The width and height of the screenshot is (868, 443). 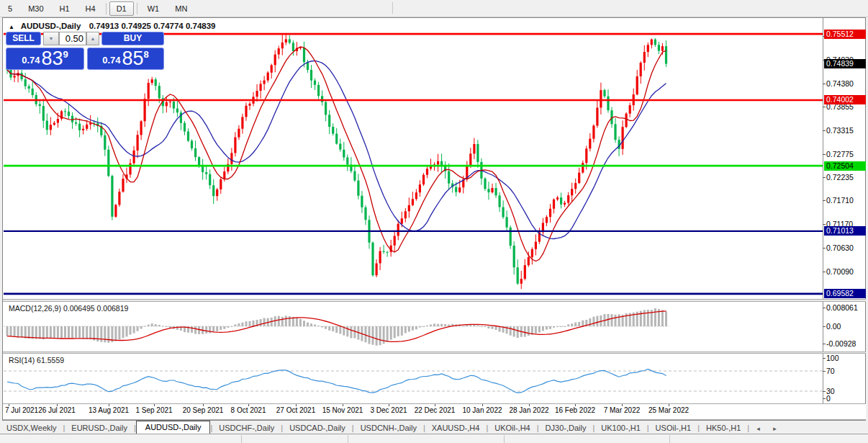 What do you see at coordinates (203, 411) in the screenshot?
I see `x-axis-label: 20 Sep 2021` at bounding box center [203, 411].